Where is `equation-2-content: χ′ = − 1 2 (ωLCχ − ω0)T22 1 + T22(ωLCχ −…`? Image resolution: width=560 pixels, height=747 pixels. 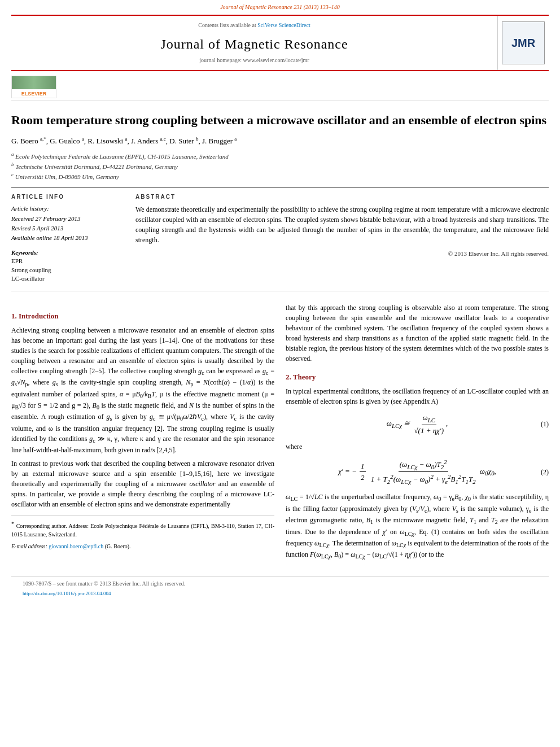
equation-2-content: χ′ = − 1 2 (ωLCχ − ω0)T22 1 + T22(ωLCχ −… is located at coordinates (417, 472).